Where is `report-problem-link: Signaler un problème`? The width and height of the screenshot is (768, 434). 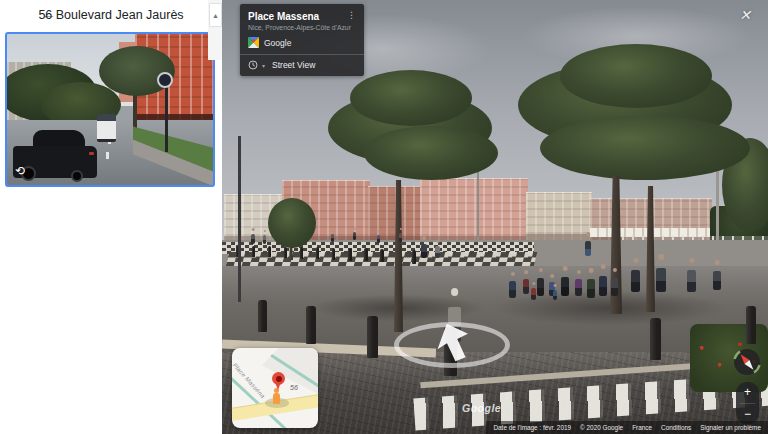 report-problem-link: Signaler un problème is located at coordinates (730, 428).